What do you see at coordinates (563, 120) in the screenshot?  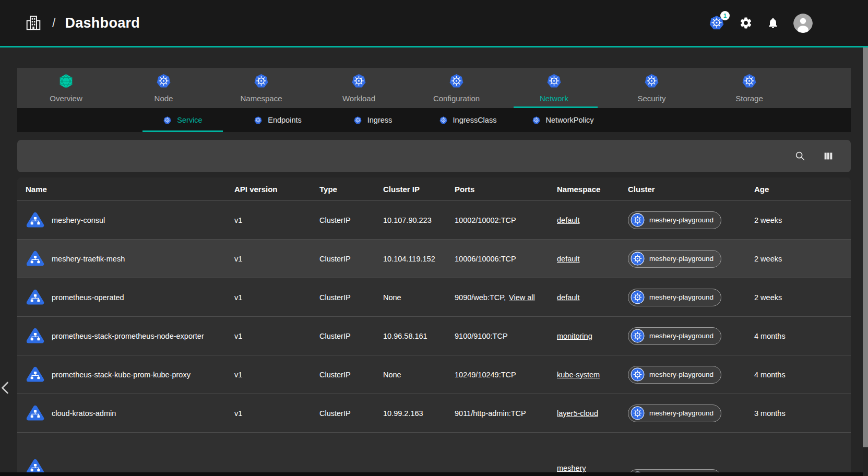 I see `subtab-networkpolicy: NetworkPolicy` at bounding box center [563, 120].